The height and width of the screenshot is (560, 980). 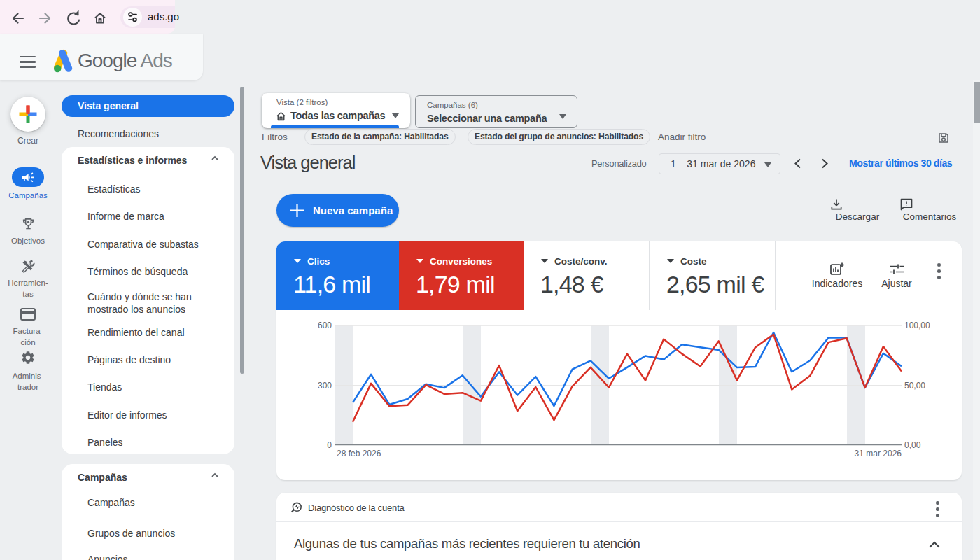 What do you see at coordinates (915, 386) in the screenshot?
I see `svg-text: 50,00` at bounding box center [915, 386].